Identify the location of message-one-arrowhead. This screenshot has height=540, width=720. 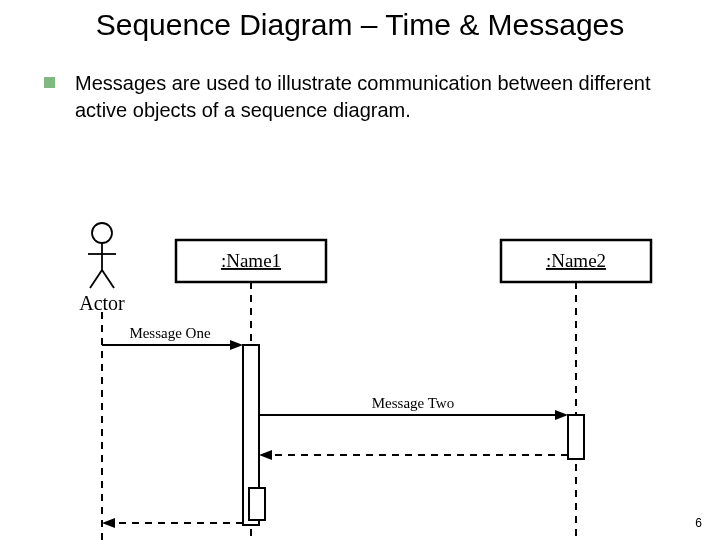
(236, 345).